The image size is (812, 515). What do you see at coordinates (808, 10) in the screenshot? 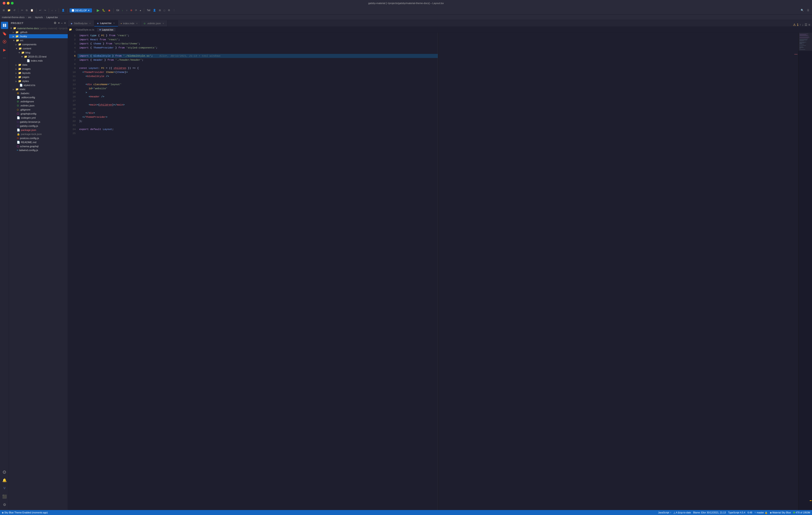
I see `menu-button: ☰` at bounding box center [808, 10].